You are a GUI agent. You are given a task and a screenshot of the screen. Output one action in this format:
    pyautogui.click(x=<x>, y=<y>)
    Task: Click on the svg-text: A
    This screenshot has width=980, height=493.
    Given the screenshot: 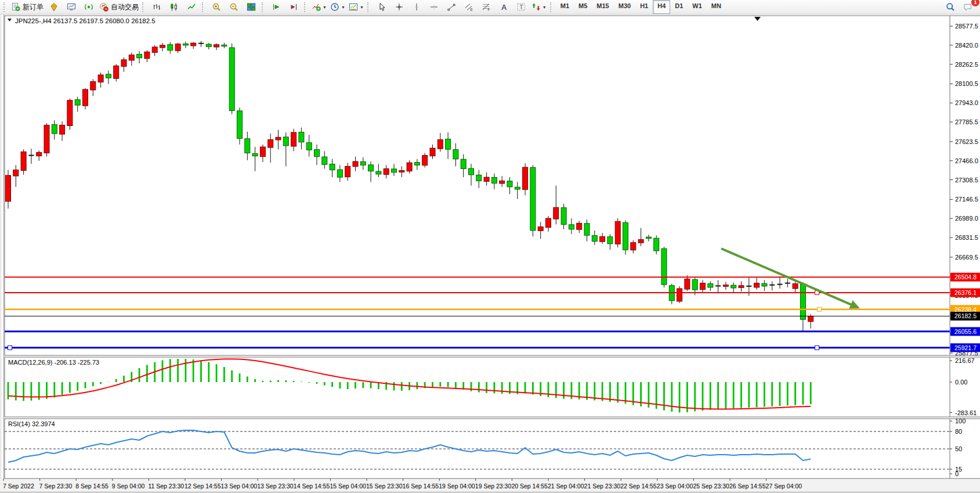 What is the action you would take?
    pyautogui.click(x=504, y=7)
    